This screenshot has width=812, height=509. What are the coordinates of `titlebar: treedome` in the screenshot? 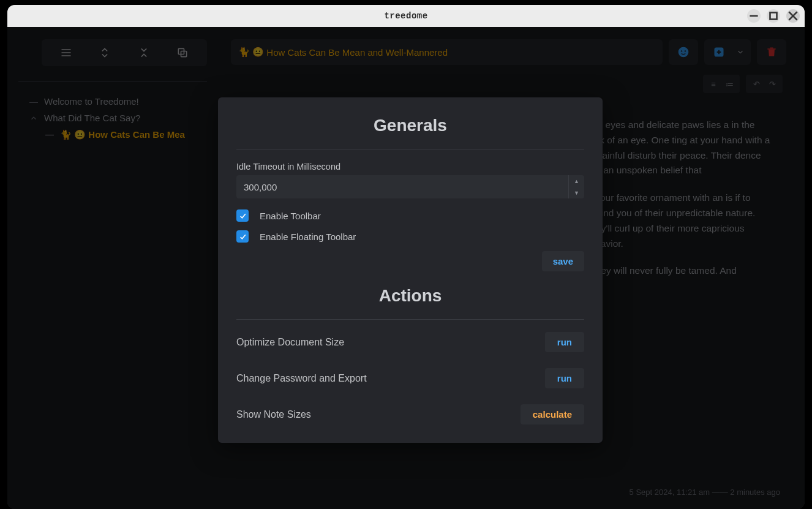 It's located at (406, 16).